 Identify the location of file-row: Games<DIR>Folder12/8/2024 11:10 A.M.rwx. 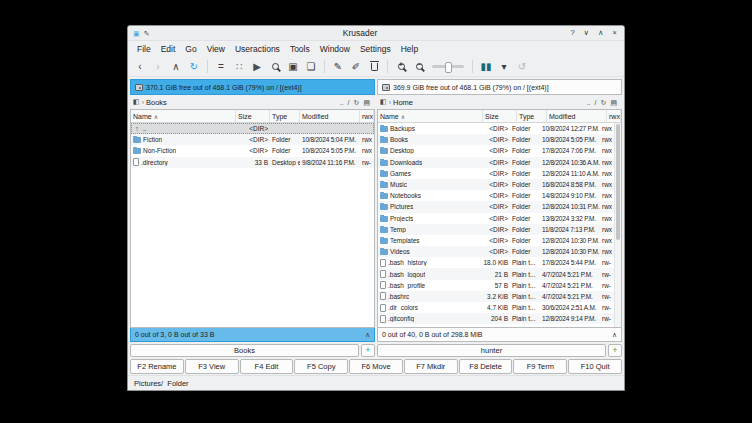
(496, 174).